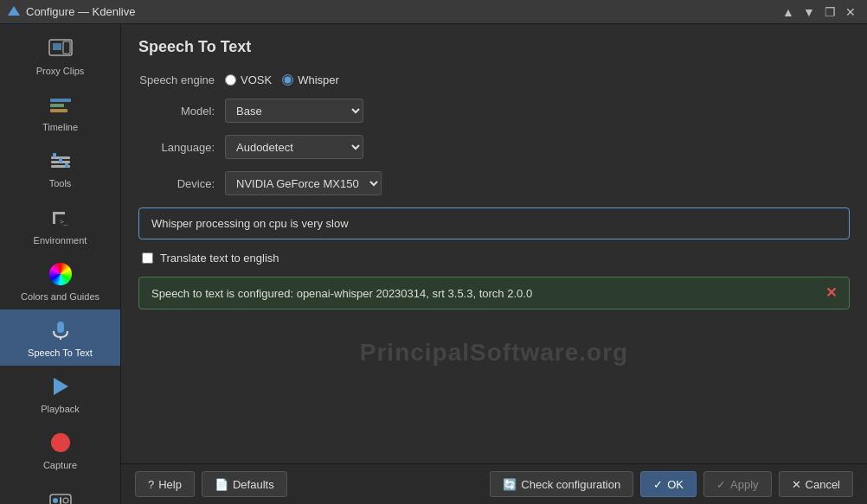  I want to click on speech-to-text-icon, so click(61, 330).